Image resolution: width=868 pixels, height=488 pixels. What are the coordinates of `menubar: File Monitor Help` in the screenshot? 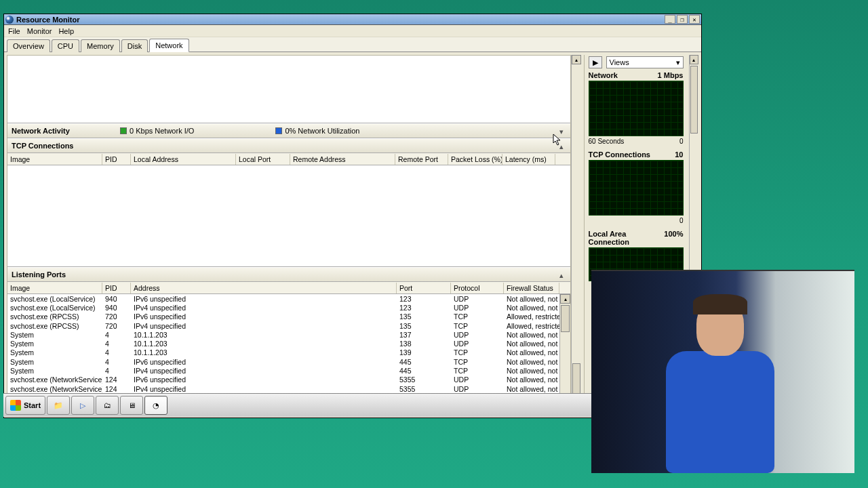 It's located at (353, 31).